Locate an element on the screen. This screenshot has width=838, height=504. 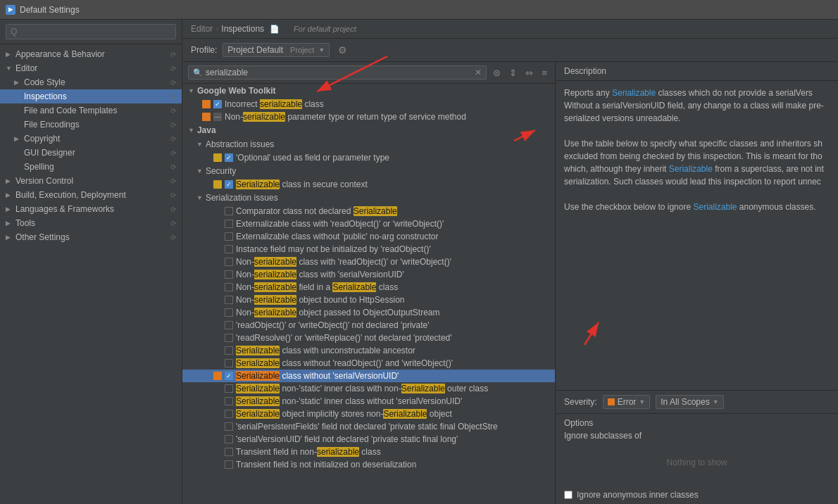
profile-label: Profile: is located at coordinates (204, 50).